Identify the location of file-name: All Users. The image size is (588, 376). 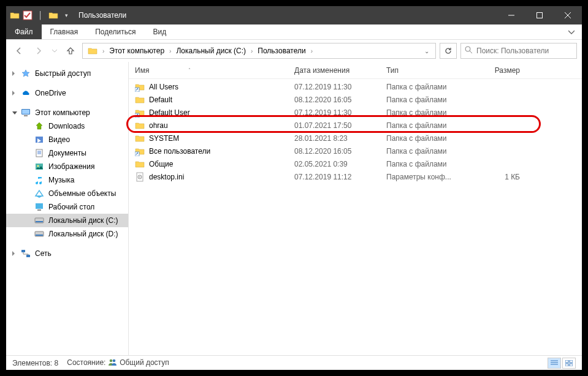
(164, 87).